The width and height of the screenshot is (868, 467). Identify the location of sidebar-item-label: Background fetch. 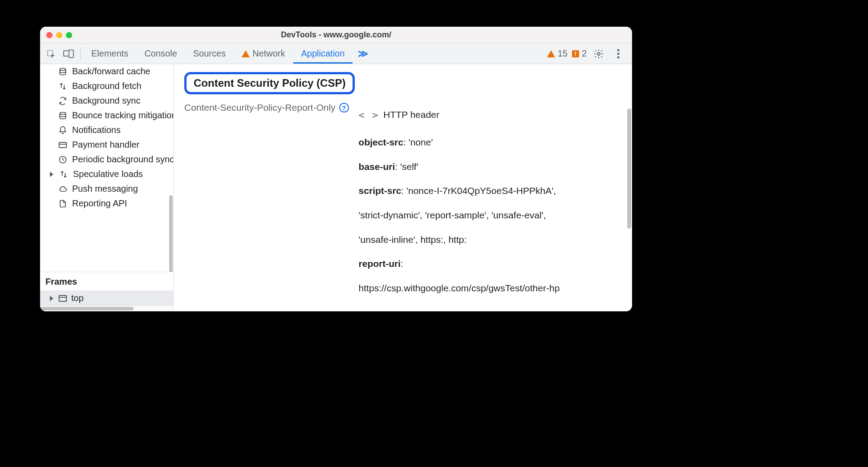
(107, 86).